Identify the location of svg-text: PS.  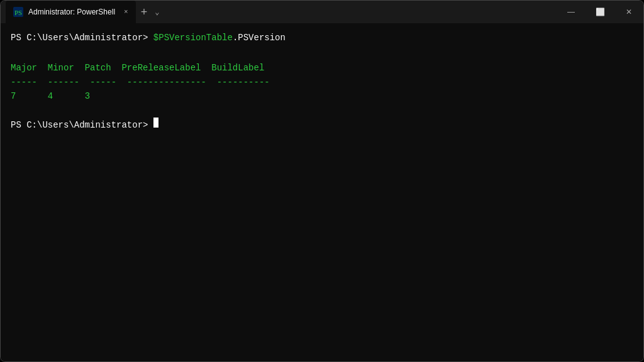
(18, 13).